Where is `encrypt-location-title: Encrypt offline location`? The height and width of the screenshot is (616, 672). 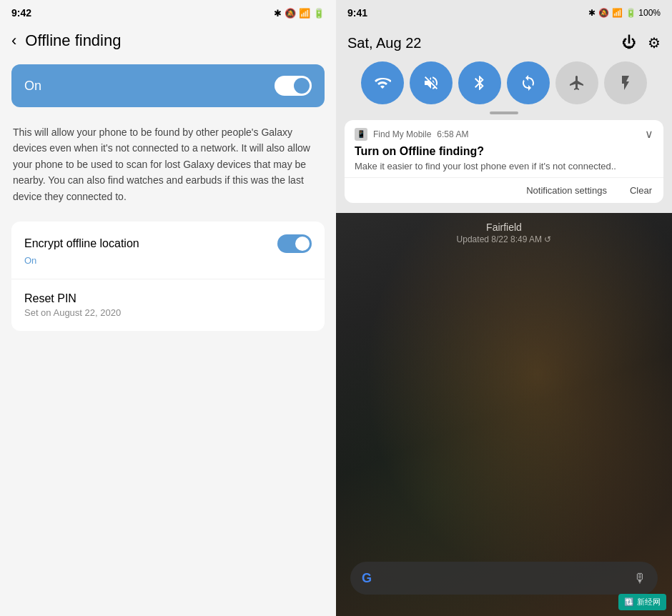
encrypt-location-title: Encrypt offline location is located at coordinates (81, 244).